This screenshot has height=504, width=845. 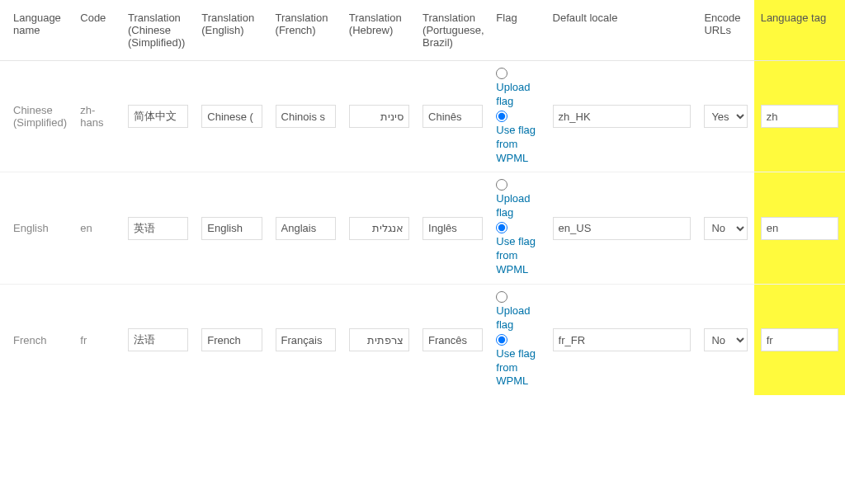 What do you see at coordinates (422, 31) in the screenshot?
I see `table-header-row: Language name Code Translation (Chinese …` at bounding box center [422, 31].